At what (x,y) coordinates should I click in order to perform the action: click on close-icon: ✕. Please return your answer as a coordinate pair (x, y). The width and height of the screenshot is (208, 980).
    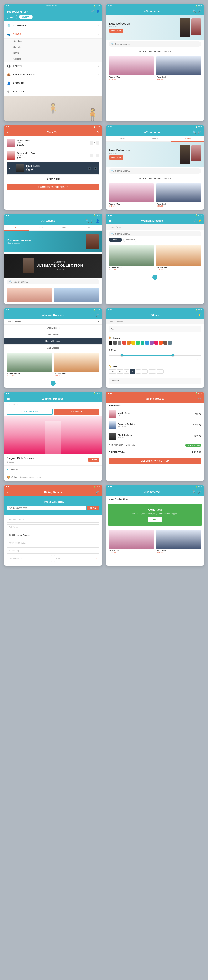
    Looking at the image, I should click on (98, 132).